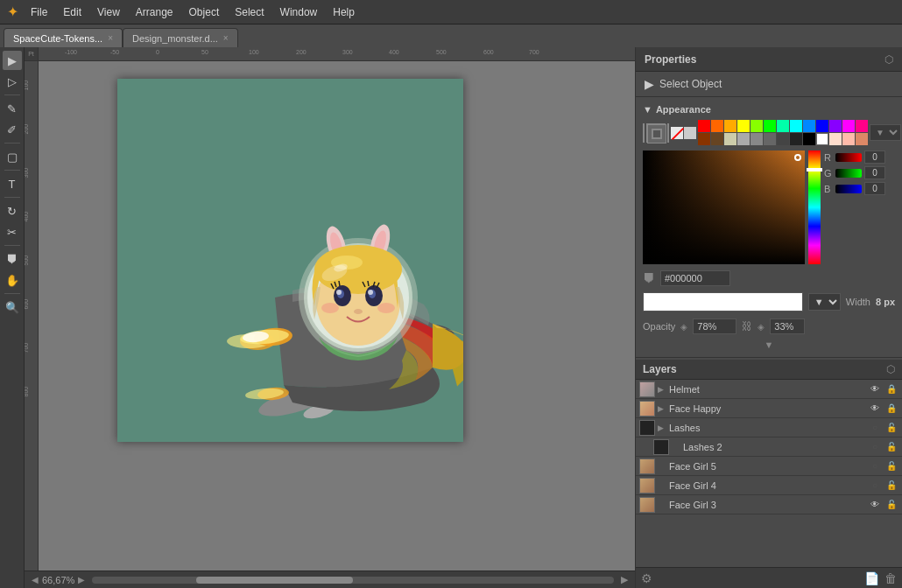 Image resolution: width=902 pixels, height=588 pixels. Describe the element at coordinates (299, 12) in the screenshot. I see `menu-window: Window` at that location.